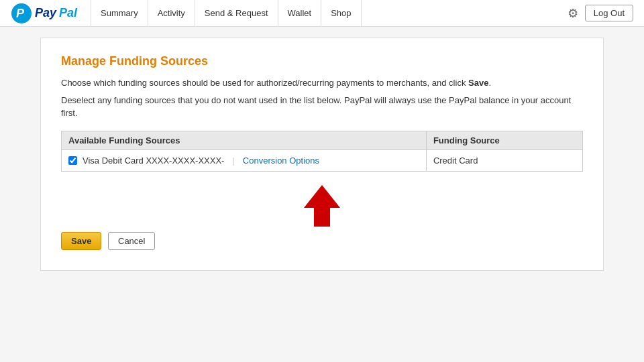 The width and height of the screenshot is (644, 362). I want to click on nav-item-activity: Activity, so click(172, 13).